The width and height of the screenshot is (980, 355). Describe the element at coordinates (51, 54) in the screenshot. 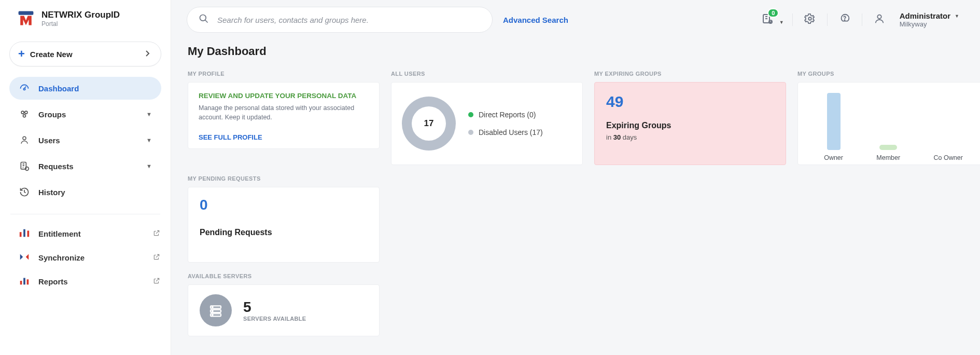

I see `create-new-label: Create New` at that location.